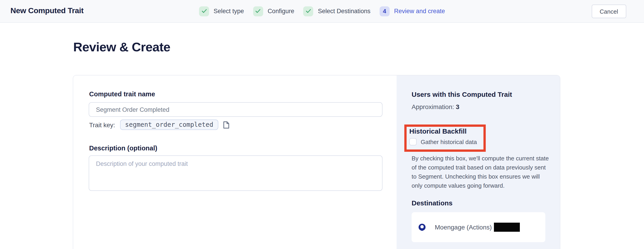 Image resolution: width=644 pixels, height=249 pixels. I want to click on step-review-and-create: 4 Review and create, so click(412, 11).